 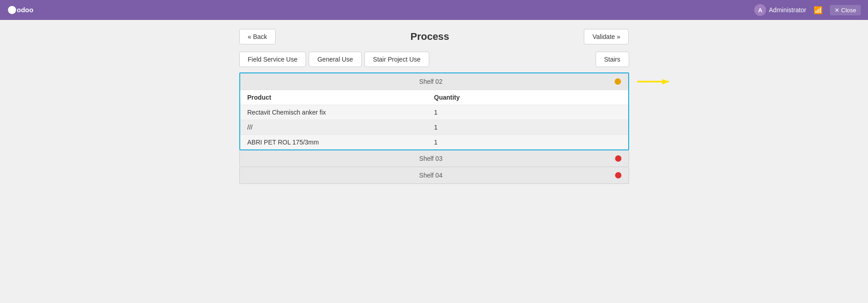 What do you see at coordinates (818, 10) in the screenshot?
I see `wifi-icon: 📶` at bounding box center [818, 10].